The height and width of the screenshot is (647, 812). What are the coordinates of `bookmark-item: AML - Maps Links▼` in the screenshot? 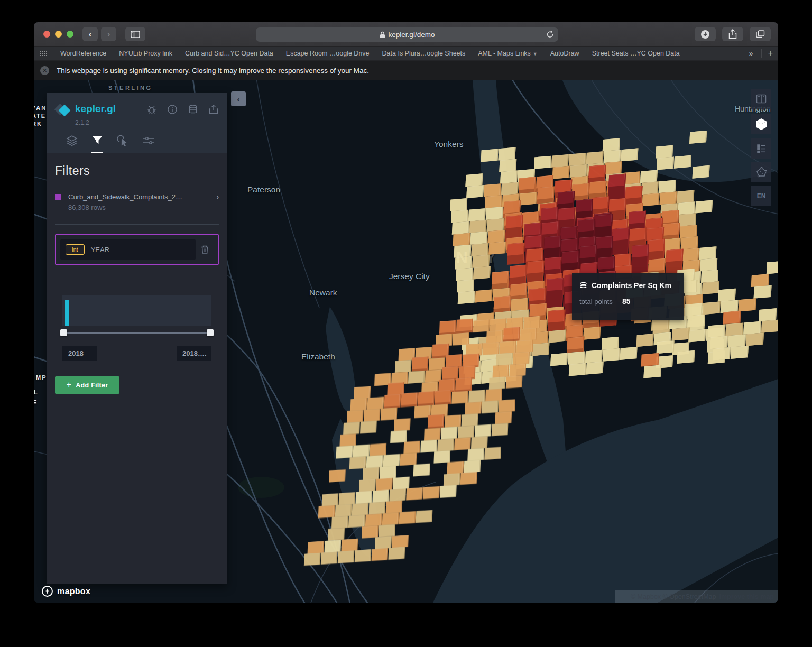 It's located at (508, 53).